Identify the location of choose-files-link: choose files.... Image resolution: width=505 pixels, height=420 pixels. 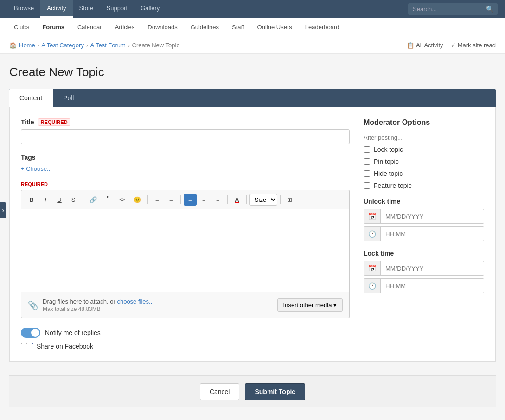
(135, 302).